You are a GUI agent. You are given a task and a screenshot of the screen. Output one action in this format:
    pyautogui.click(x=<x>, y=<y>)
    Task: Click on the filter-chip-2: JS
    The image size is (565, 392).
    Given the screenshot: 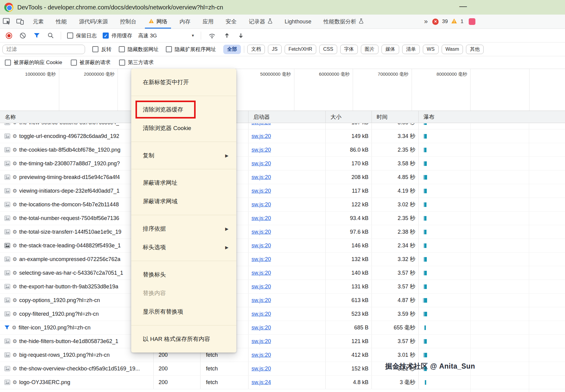 What is the action you would take?
    pyautogui.click(x=275, y=49)
    